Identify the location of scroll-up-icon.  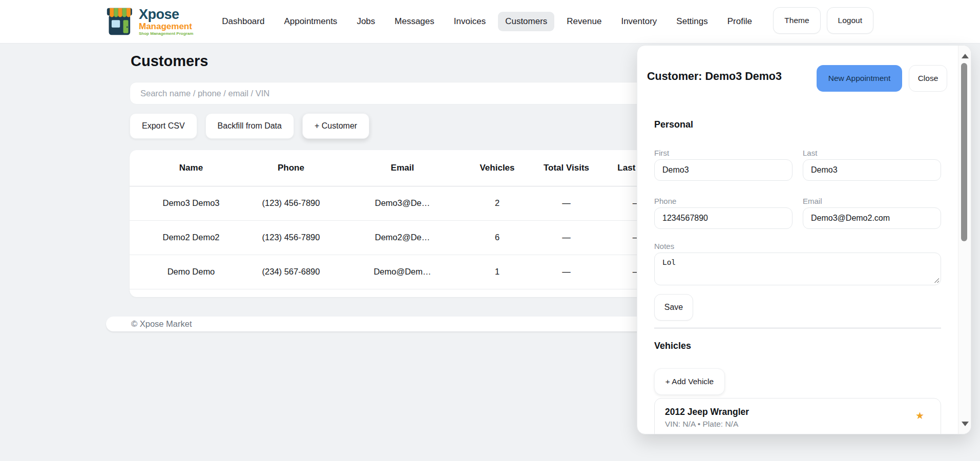
(965, 56).